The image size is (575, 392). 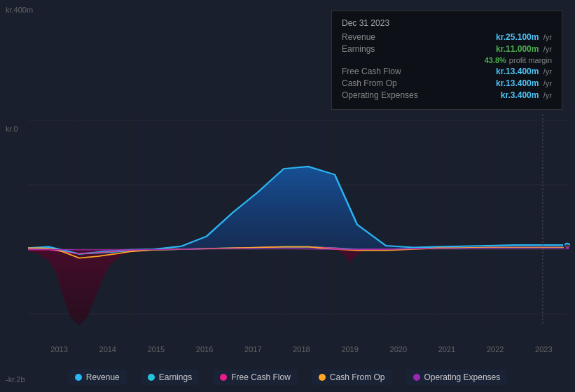 I want to click on legend-earnings-dot, so click(x=151, y=377).